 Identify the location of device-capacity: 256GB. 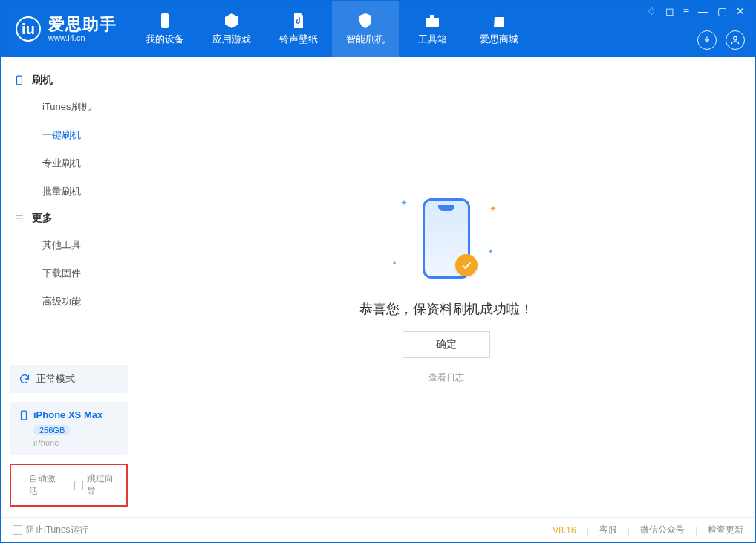
(52, 430).